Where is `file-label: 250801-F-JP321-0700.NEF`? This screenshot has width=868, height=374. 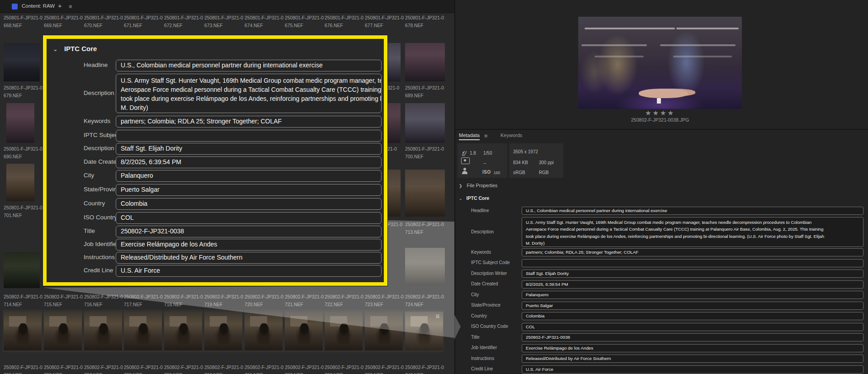
file-label: 250801-F-JP321-0700.NEF is located at coordinates (425, 153).